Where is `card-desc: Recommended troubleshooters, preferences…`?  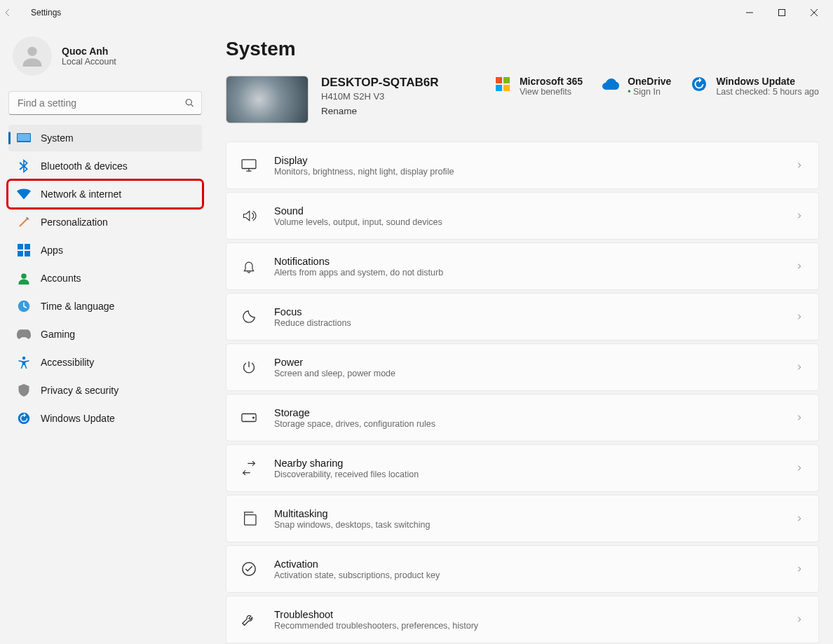
card-desc: Recommended troubleshooters, preferences… is located at coordinates (527, 626).